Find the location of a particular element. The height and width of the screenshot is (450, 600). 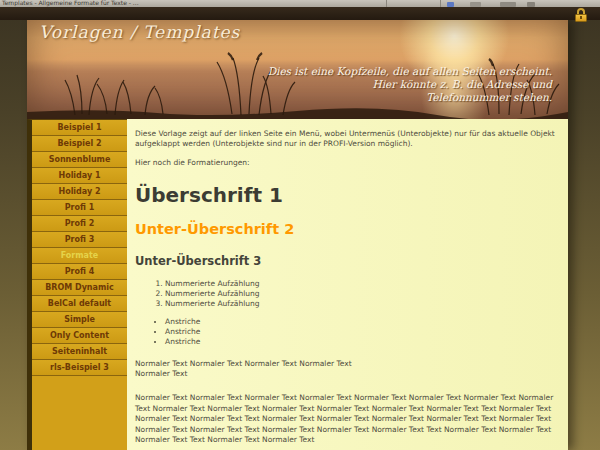

sidebar-item-beispiel-1: Beispiel 1 is located at coordinates (80, 128).